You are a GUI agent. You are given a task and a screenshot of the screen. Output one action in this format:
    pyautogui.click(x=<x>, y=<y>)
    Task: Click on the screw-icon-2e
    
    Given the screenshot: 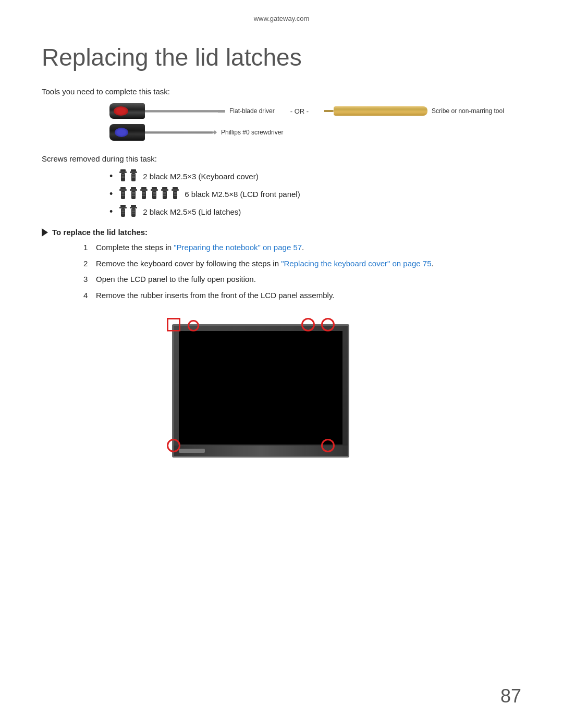 What is the action you would take?
    pyautogui.click(x=165, y=194)
    